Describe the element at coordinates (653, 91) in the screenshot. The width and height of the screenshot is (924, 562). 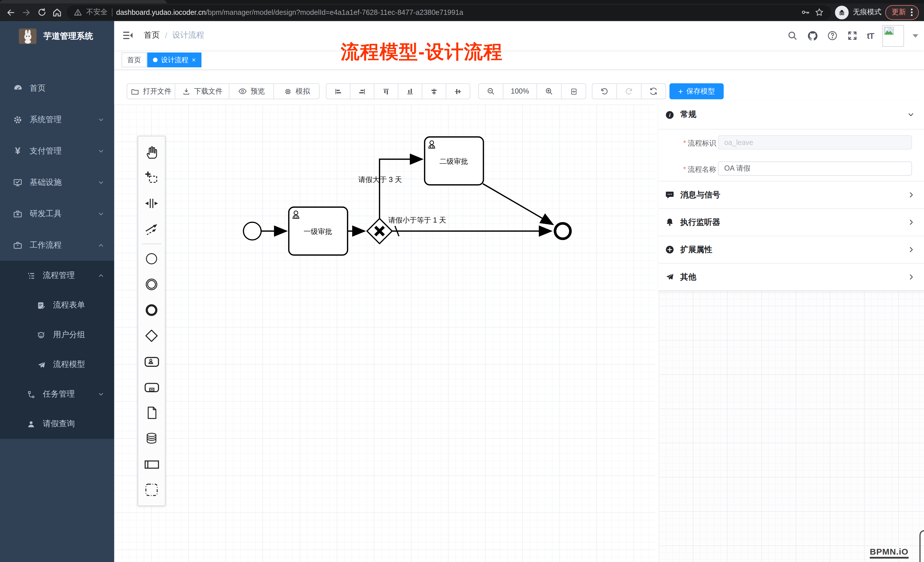
I see `refresh-button` at that location.